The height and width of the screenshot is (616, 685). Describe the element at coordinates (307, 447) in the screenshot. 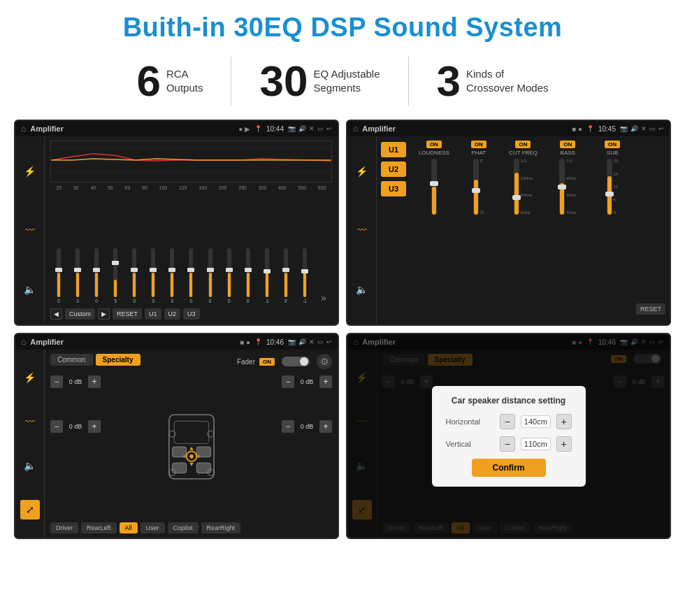

I see `right-db-controls: − 0 dB + − 0 dB +` at that location.